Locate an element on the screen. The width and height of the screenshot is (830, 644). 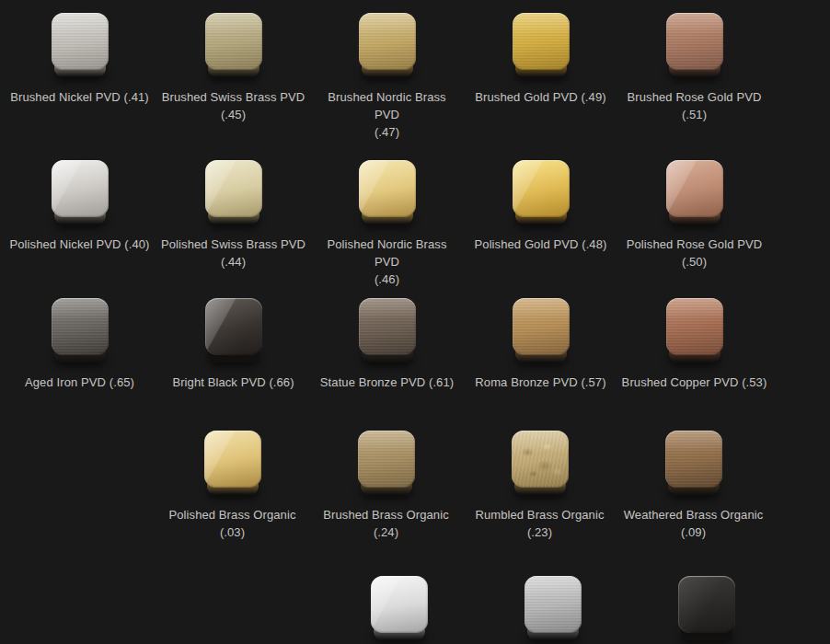
finish-label: Brushed Gold PVD (.49) is located at coordinates (540, 98).